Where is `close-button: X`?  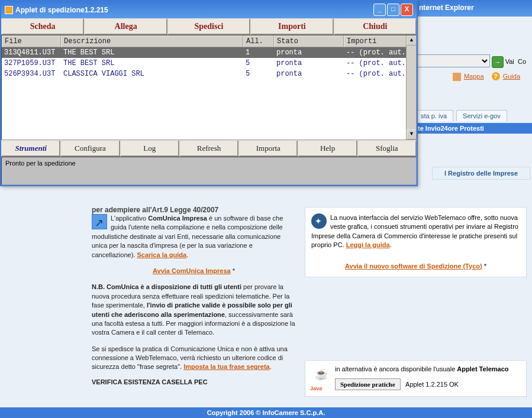 close-button: X is located at coordinates (407, 9).